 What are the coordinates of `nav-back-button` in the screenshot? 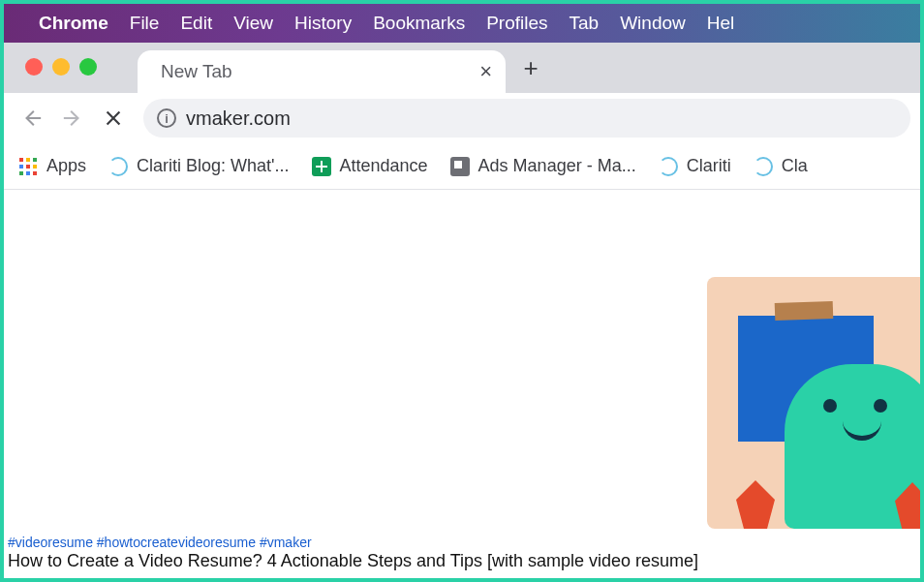 It's located at (32, 118).